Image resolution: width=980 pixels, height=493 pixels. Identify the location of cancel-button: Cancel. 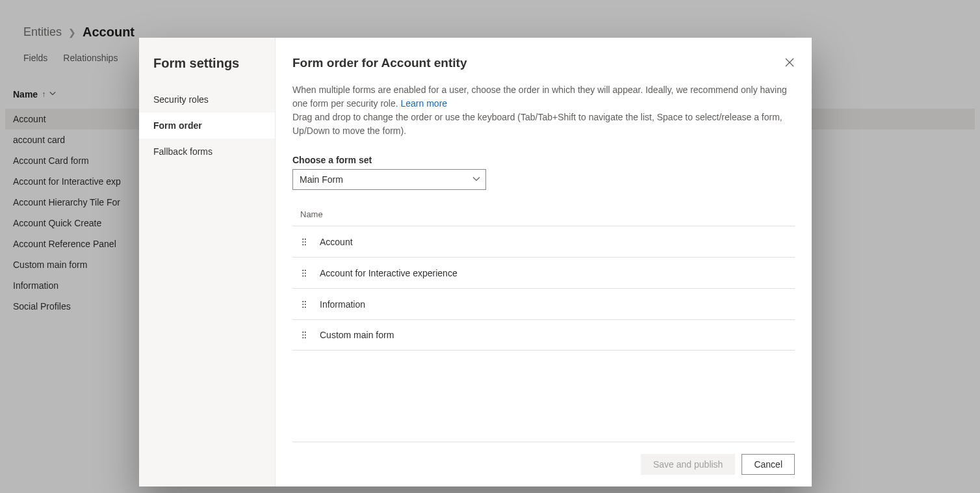
(768, 464).